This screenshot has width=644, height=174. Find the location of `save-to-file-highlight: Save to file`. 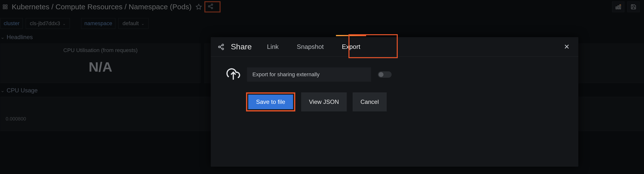

save-to-file-highlight: Save to file is located at coordinates (270, 102).